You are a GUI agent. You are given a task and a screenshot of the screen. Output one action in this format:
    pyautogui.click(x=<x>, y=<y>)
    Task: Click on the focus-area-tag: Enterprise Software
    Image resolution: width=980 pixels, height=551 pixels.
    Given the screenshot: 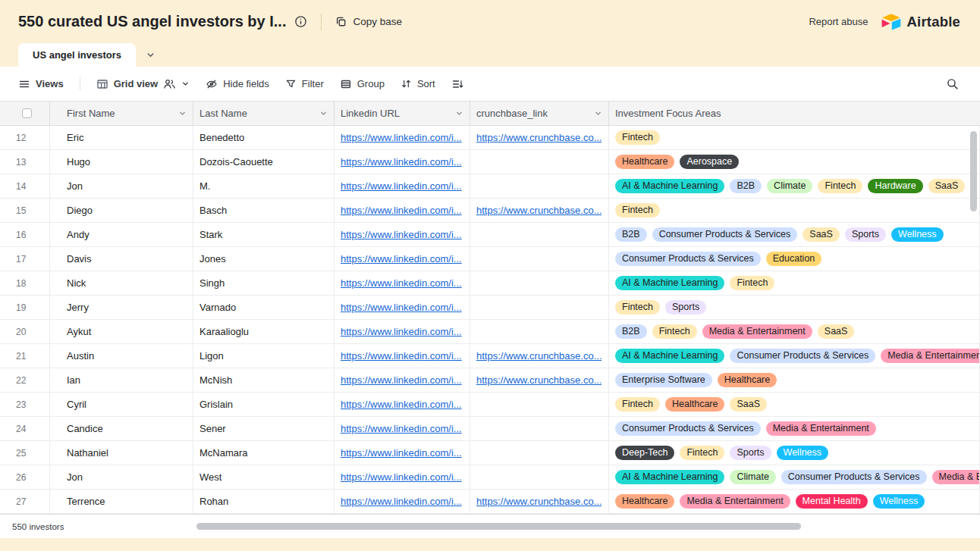 What is the action you would take?
    pyautogui.click(x=664, y=380)
    